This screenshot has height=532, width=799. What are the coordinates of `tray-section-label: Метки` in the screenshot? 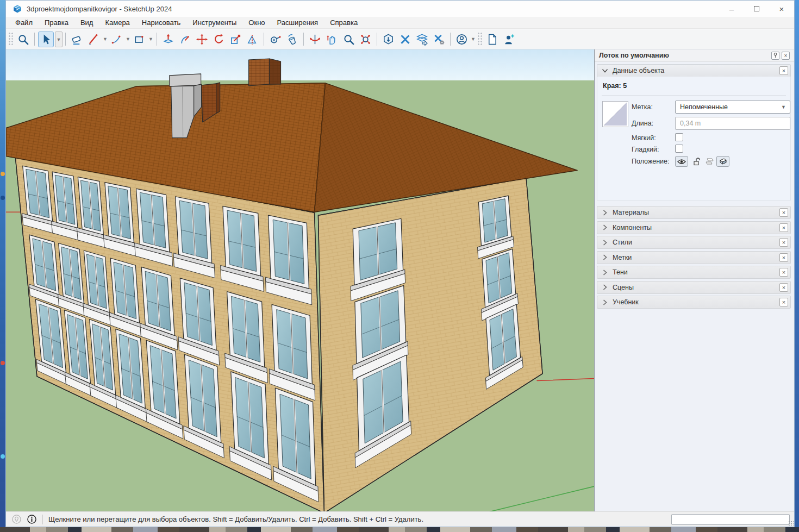 It's located at (622, 258).